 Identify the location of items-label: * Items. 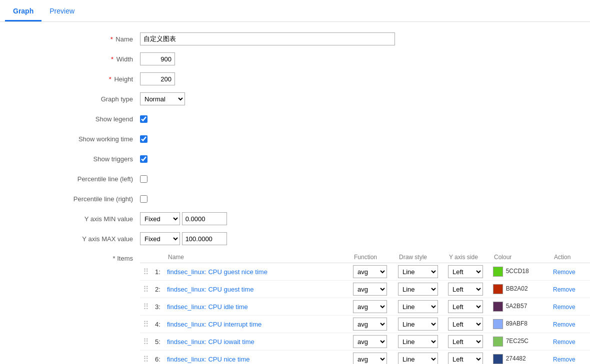
(70, 257).